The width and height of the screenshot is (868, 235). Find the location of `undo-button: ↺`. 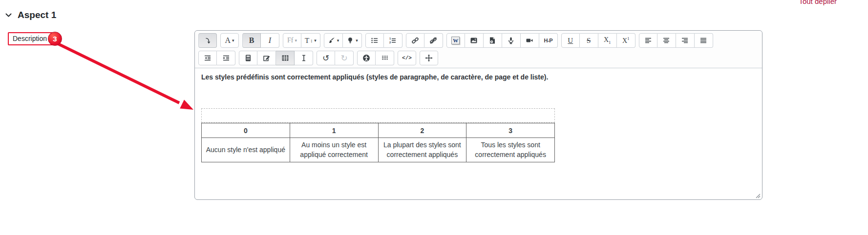

undo-button: ↺ is located at coordinates (326, 58).